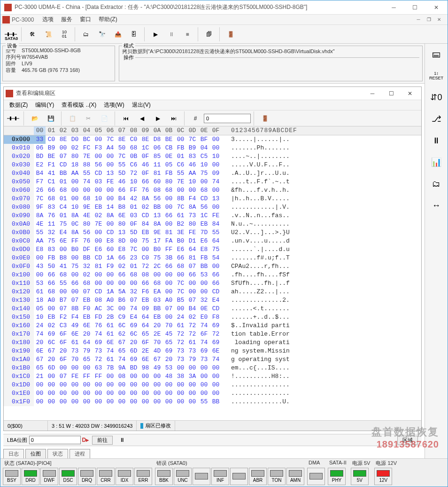  I want to click on close-button: ✕, so click(436, 8).